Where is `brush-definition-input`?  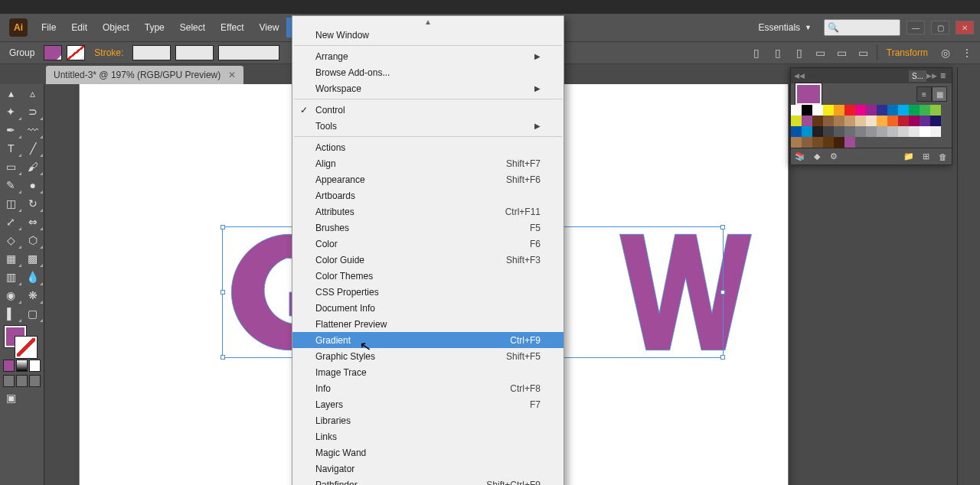 brush-definition-input is located at coordinates (194, 53).